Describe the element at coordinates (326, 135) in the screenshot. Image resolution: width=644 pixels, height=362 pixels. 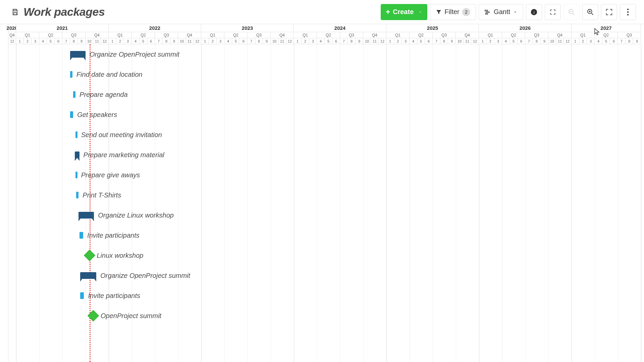
I see `task-row: Send out meeting invitation` at that location.